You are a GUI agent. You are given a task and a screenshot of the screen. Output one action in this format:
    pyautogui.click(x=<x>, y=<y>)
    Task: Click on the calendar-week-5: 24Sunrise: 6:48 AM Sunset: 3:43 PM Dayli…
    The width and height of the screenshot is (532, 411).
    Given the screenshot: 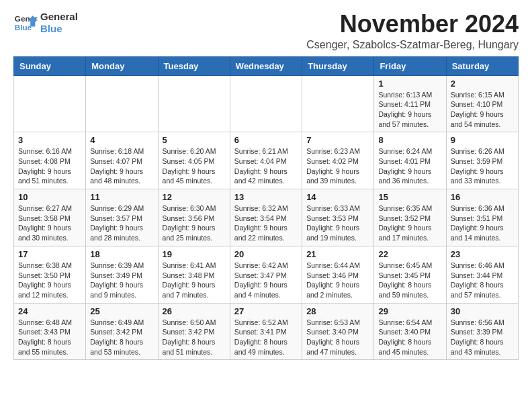 What is the action you would take?
    pyautogui.click(x=266, y=332)
    